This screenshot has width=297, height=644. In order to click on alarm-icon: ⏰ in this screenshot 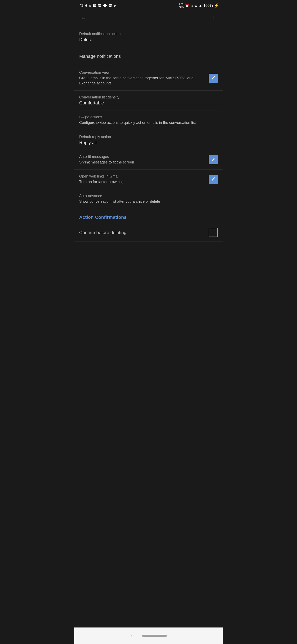, I will do `click(187, 6)`.